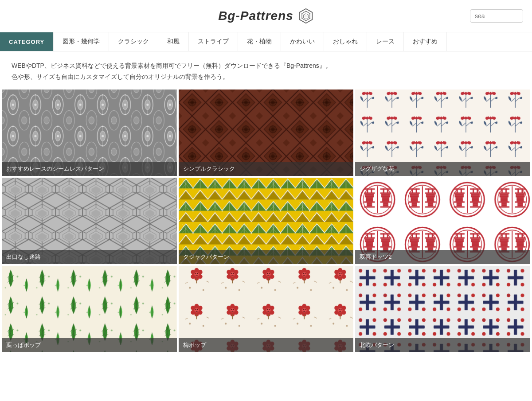 The width and height of the screenshot is (532, 401). Describe the element at coordinates (214, 42) in the screenshot. I see `nav-item-stripe: ストライプ` at that location.